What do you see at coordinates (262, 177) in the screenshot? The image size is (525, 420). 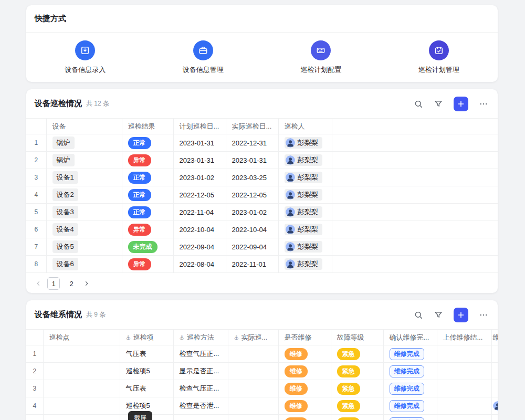 I see `inspection-row: 3设备1正常2023-01-022023-03-25彭梨梨` at bounding box center [262, 177].